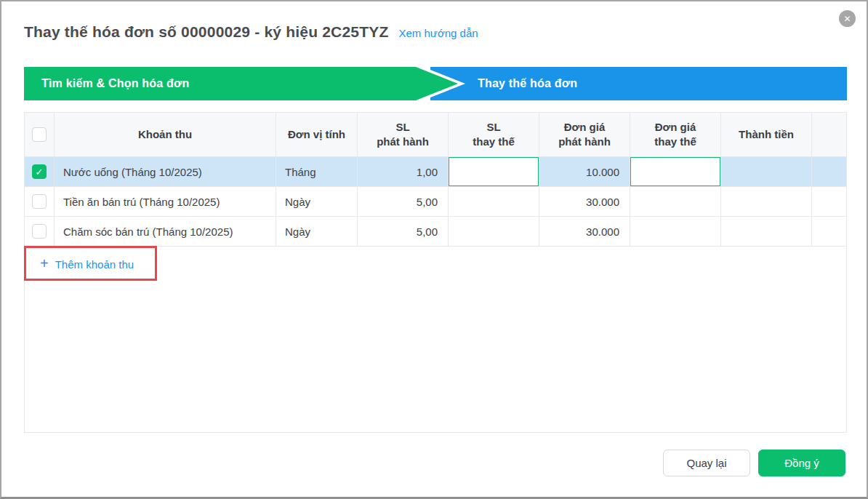 This screenshot has height=499, width=868. I want to click on table-row: Tiền ăn bán trú (Tháng 10/2025) Ngày 5,0…, so click(435, 202).